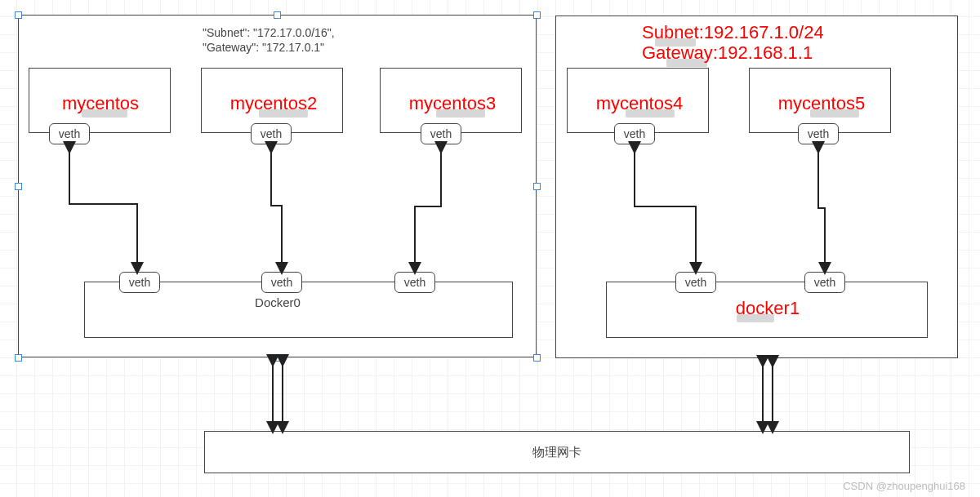  What do you see at coordinates (557, 452) in the screenshot?
I see `physical-nic-label: 物理网卡` at bounding box center [557, 452].